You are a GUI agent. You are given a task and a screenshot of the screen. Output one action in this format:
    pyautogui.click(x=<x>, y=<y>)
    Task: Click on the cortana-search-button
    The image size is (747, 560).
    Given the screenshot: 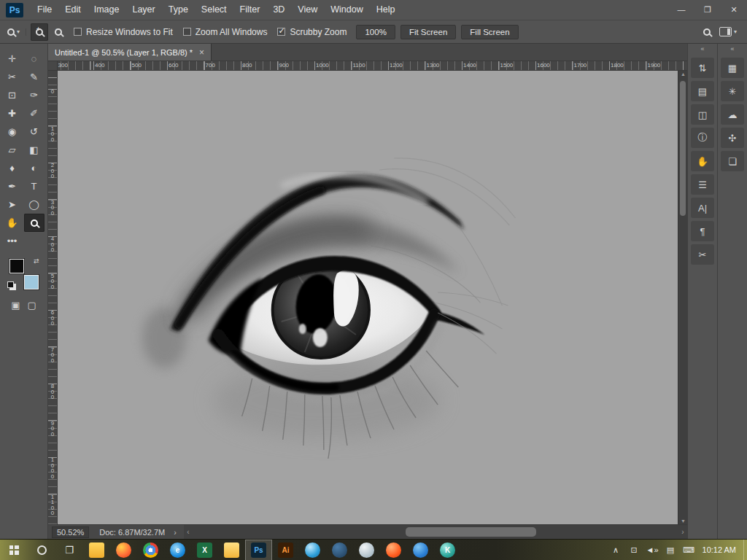 What is the action you would take?
    pyautogui.click(x=42, y=550)
    